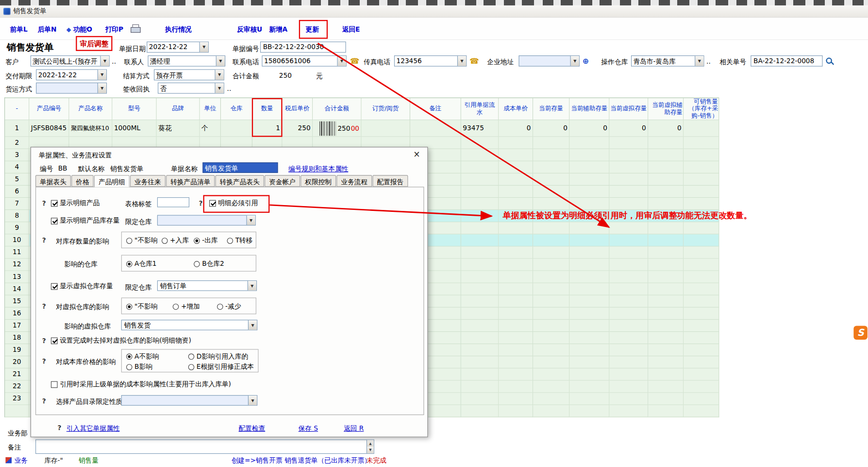  Describe the element at coordinates (436, 109) in the screenshot. I see `col-header-note: 备注` at that location.